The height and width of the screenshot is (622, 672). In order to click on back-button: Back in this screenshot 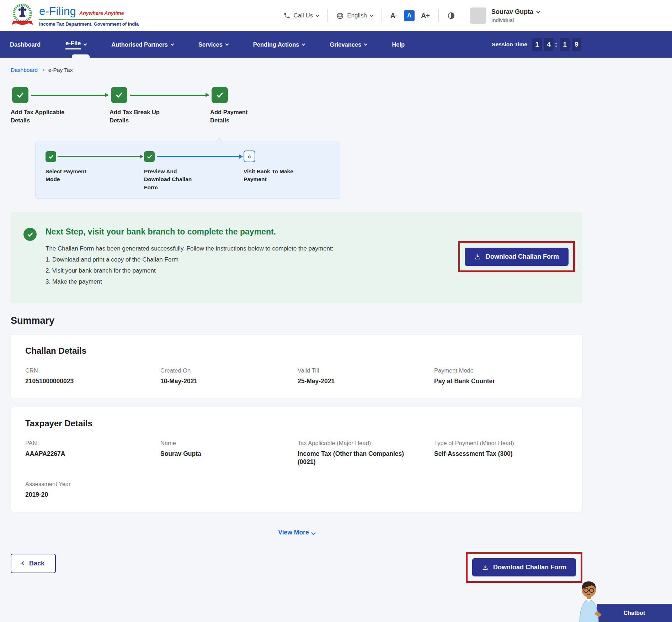, I will do `click(33, 564)`.